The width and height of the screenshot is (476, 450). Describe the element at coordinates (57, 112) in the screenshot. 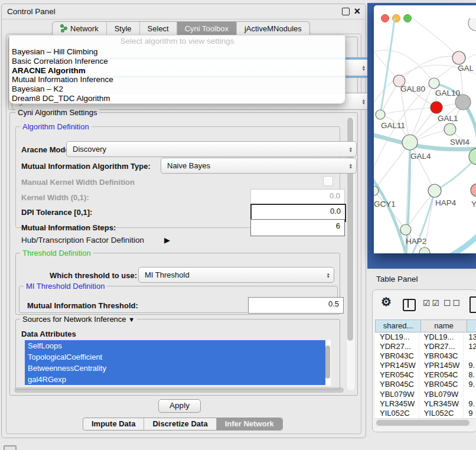

I see `cyni-settings-title: Cyni Algorithm Settings` at that location.